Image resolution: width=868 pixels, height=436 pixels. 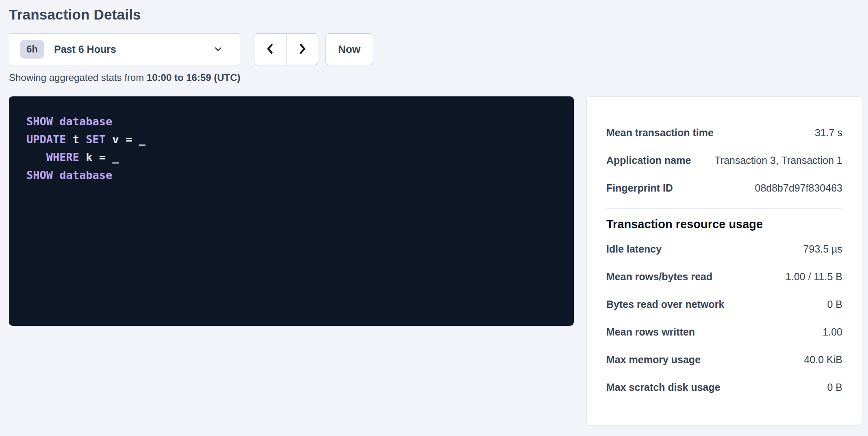 I want to click on stat-row: Mean rows written1.00, so click(x=724, y=332).